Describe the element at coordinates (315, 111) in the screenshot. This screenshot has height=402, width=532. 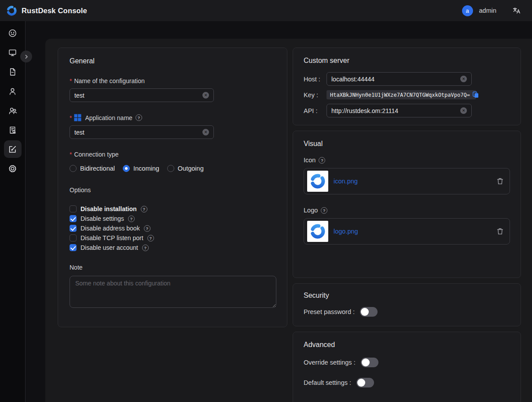
I see `api-label: API :` at that location.